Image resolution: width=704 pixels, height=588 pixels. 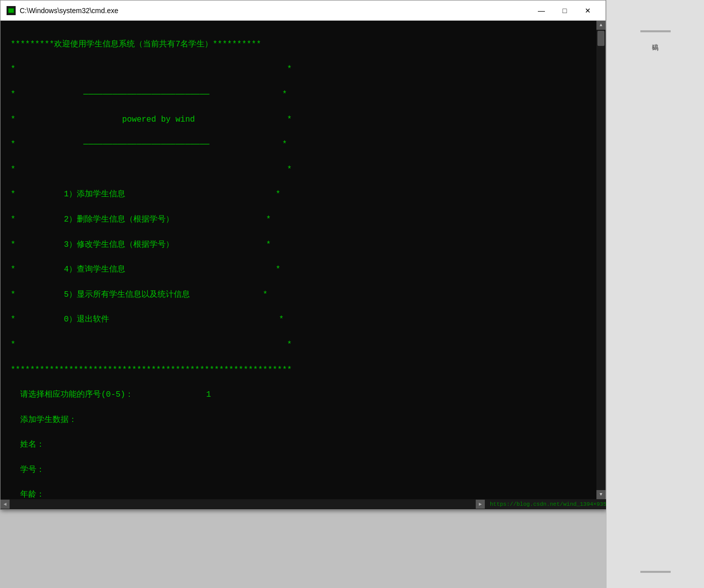 What do you see at coordinates (304, 504) in the screenshot?
I see `horizontal-scrollbar: ◄ ► https://blog.csdn.net/wind_1394×935` at bounding box center [304, 504].